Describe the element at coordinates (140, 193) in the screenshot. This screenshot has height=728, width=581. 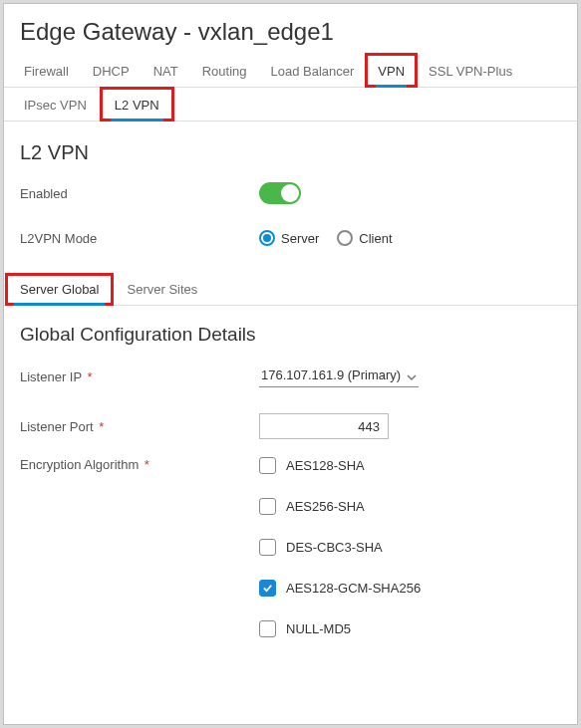
I see `enabled-label: Enabled` at that location.